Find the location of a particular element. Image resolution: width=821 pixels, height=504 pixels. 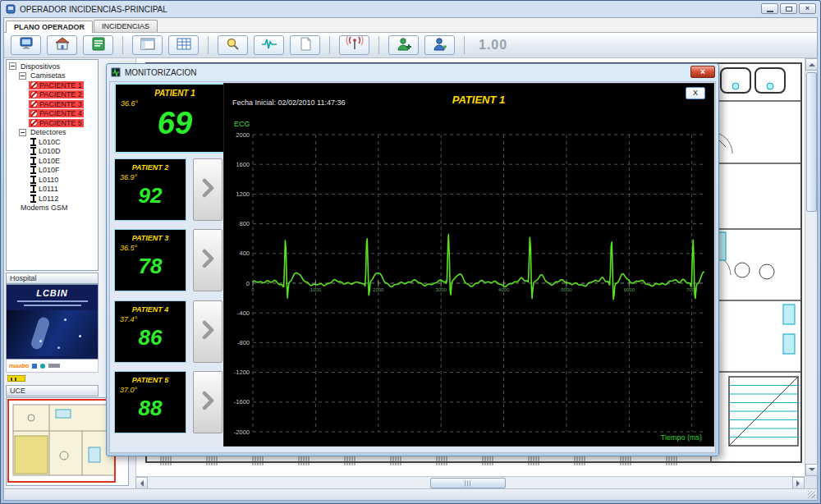

patient-panel-4: PATIENT 437.4°86 is located at coordinates (150, 332).